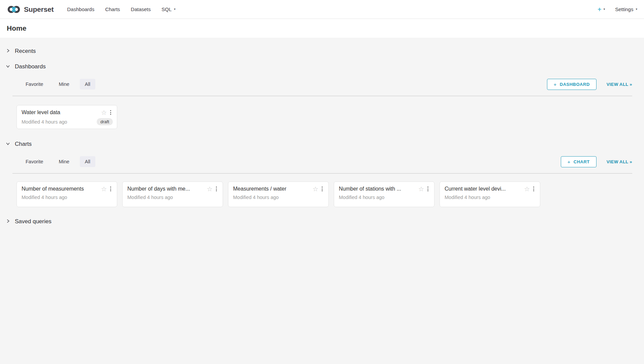  What do you see at coordinates (23, 144) in the screenshot?
I see `section-title: Charts` at bounding box center [23, 144].